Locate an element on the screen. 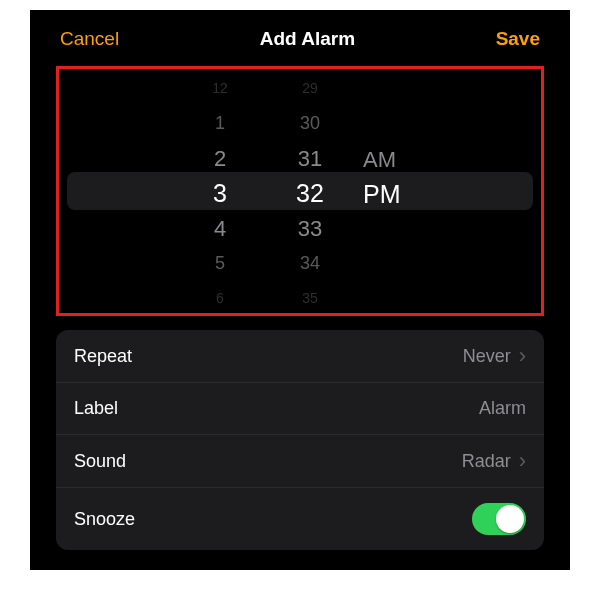  hour-option: 2 is located at coordinates (220, 158).